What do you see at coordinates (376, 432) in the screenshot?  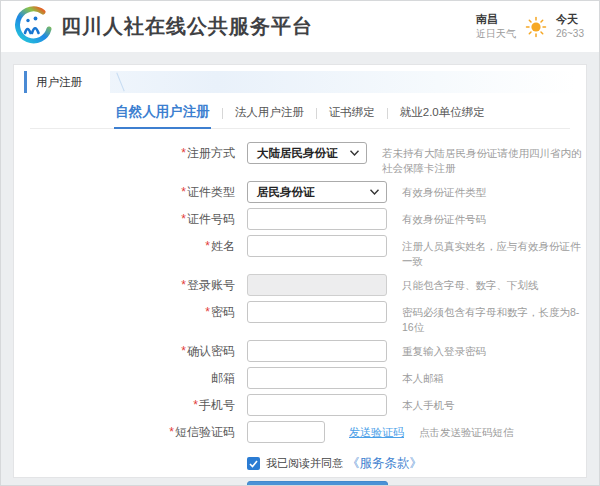 I see `send-code-link: 发送验证码` at bounding box center [376, 432].